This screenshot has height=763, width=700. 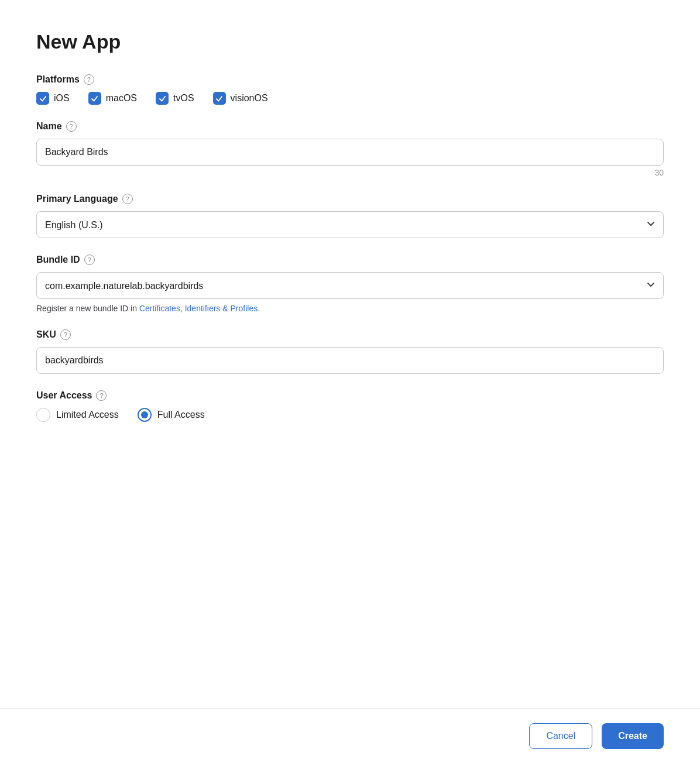 I want to click on page-title: New App, so click(x=350, y=42).